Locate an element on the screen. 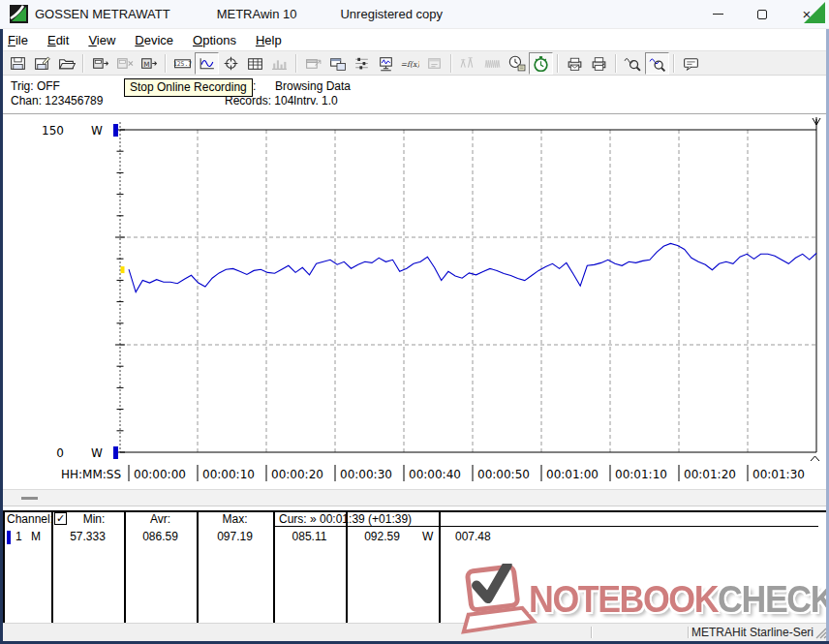  open-folder-icon is located at coordinates (66, 64).